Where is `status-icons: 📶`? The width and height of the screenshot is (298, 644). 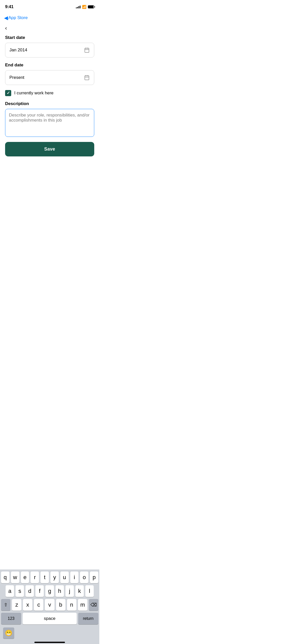 status-icons: 📶 is located at coordinates (85, 7).